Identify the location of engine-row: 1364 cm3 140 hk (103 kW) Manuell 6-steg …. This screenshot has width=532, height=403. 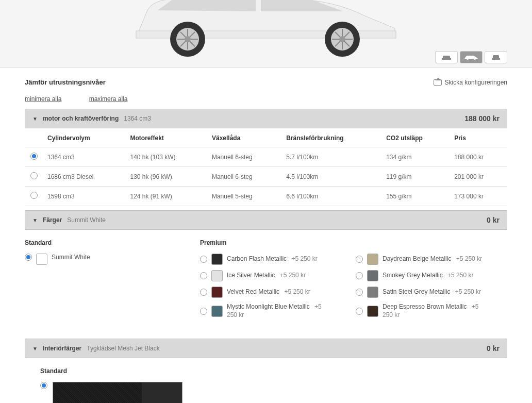
(266, 157).